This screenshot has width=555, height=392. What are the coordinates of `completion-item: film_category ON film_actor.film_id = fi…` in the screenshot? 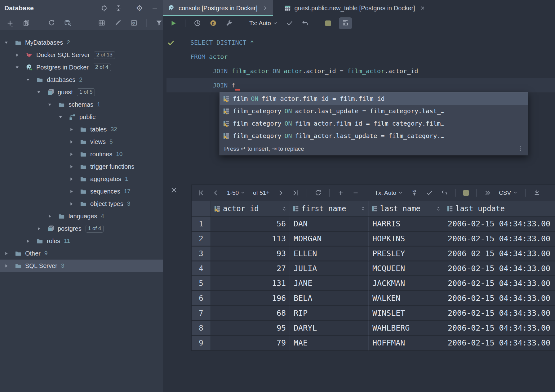 It's located at (374, 123).